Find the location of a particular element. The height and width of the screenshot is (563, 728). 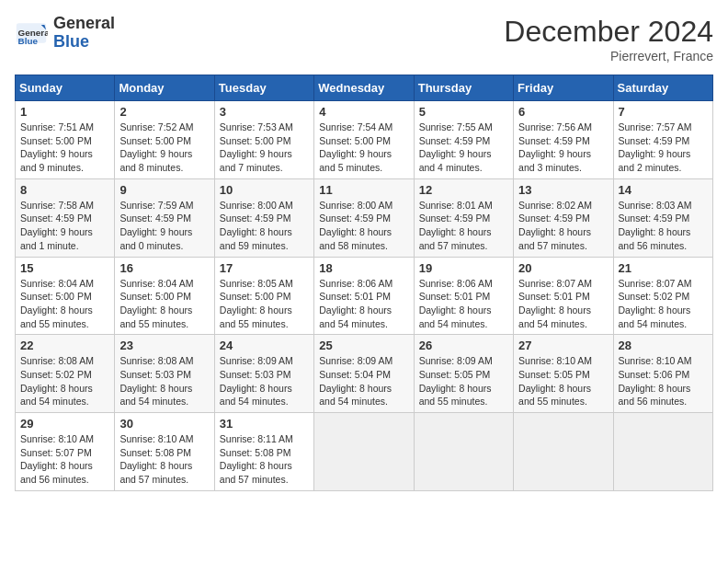

day-number: 6 is located at coordinates (563, 112).